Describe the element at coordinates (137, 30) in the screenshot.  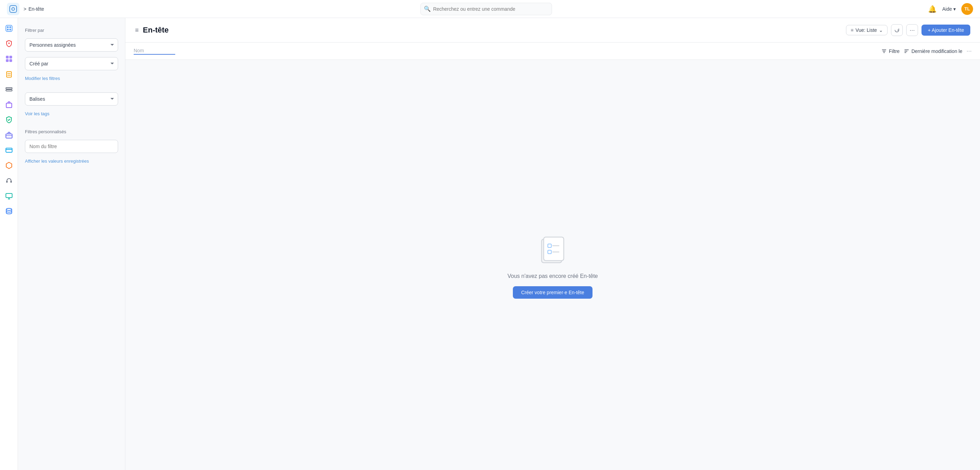
I see `toggle-sidebar-button: ≡` at that location.